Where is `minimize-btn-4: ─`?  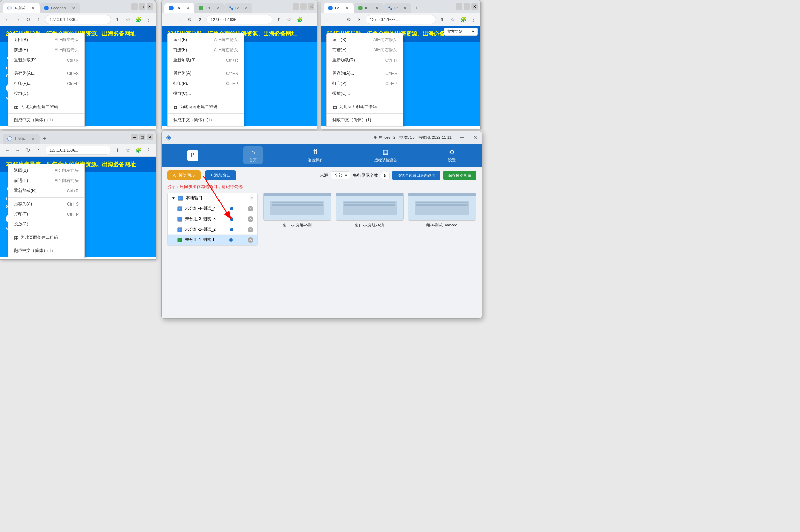 minimize-btn-4: ─ is located at coordinates (134, 137).